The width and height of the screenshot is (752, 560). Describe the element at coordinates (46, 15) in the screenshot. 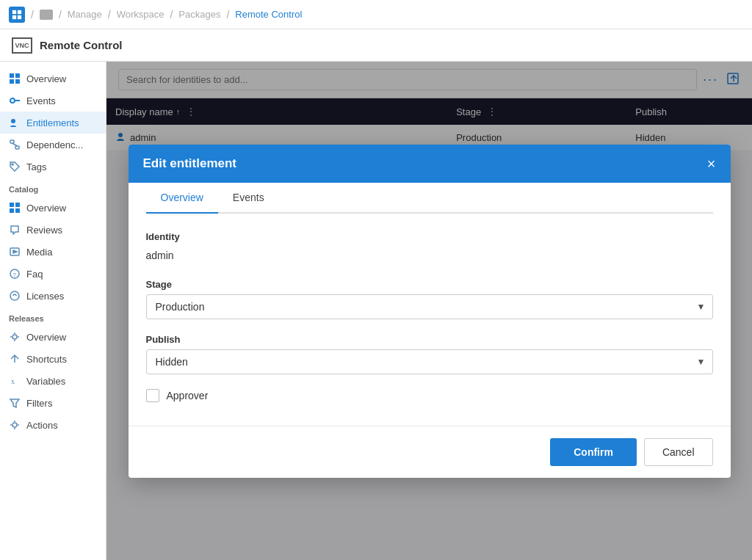

I see `breadcrumb-workspace-icon` at that location.